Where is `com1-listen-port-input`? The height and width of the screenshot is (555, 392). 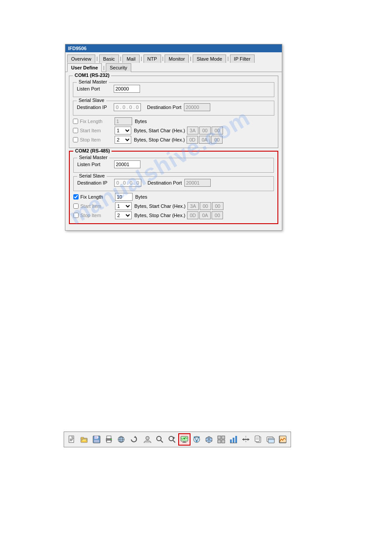
com1-listen-port-input is located at coordinates (127, 89).